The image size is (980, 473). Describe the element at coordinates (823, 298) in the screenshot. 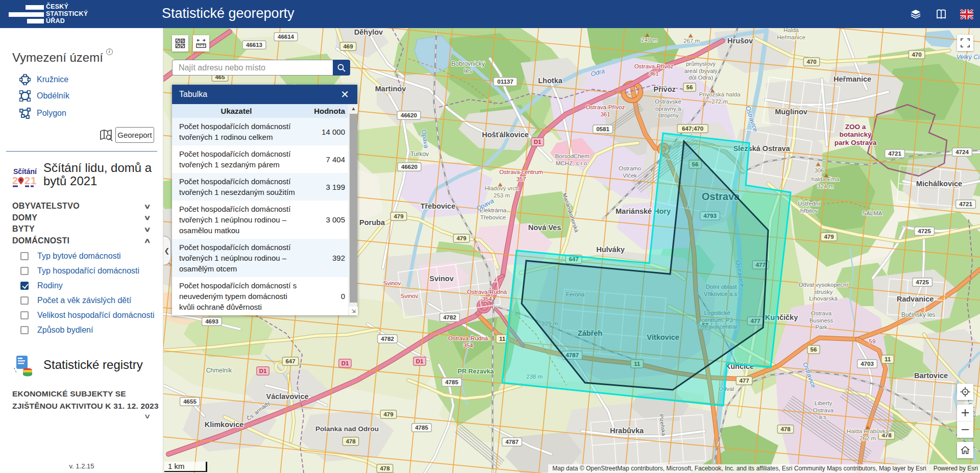

I see `svg-text: Lihovarská` at that location.